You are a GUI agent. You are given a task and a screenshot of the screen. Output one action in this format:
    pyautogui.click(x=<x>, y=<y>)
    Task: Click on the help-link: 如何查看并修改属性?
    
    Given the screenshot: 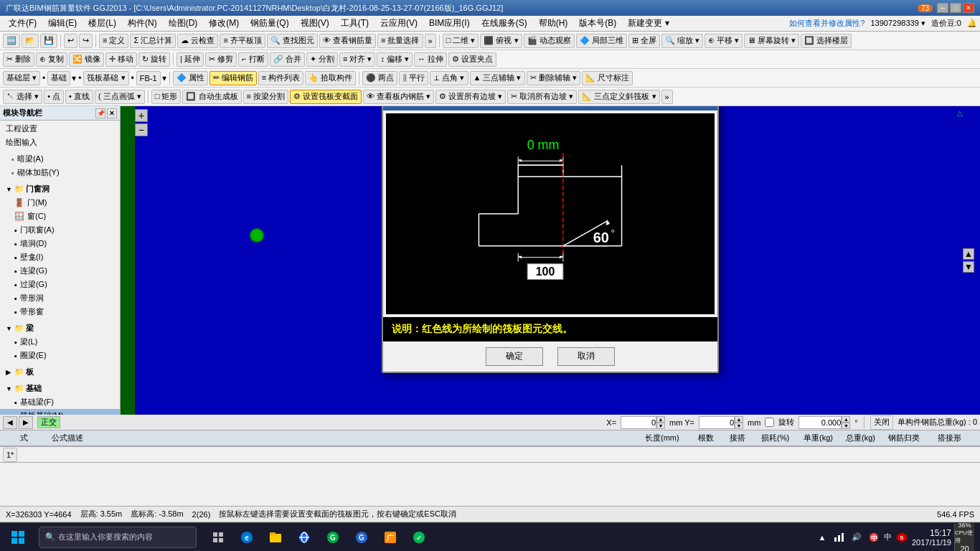 What is the action you would take?
    pyautogui.click(x=826, y=23)
    